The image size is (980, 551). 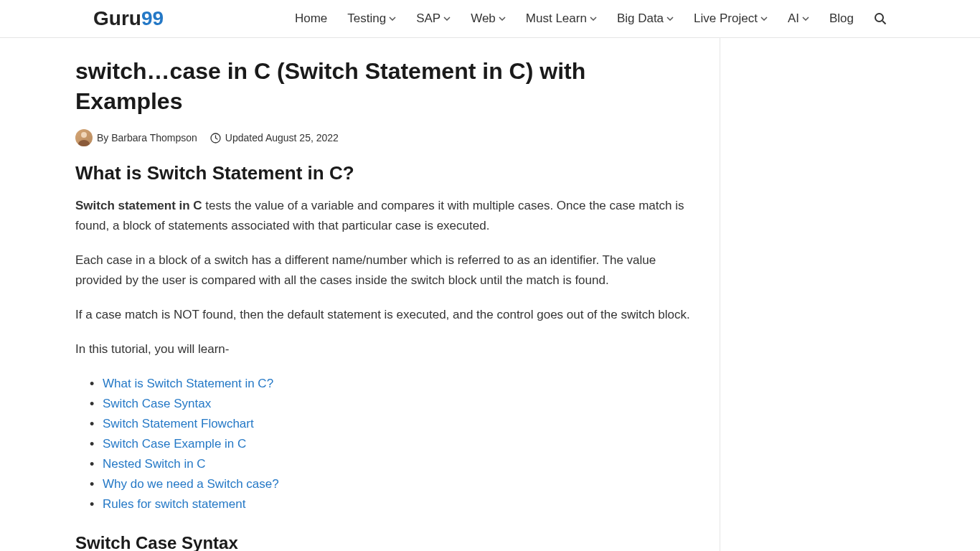 What do you see at coordinates (488, 19) in the screenshot?
I see `nav-web: Web` at bounding box center [488, 19].